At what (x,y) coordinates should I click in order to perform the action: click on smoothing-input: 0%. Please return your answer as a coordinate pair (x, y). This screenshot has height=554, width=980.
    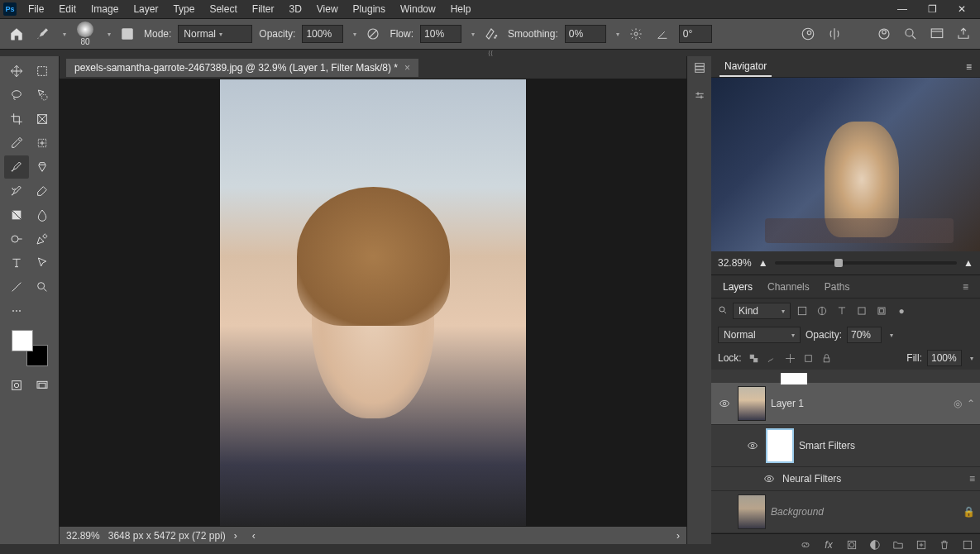
    Looking at the image, I should click on (586, 34).